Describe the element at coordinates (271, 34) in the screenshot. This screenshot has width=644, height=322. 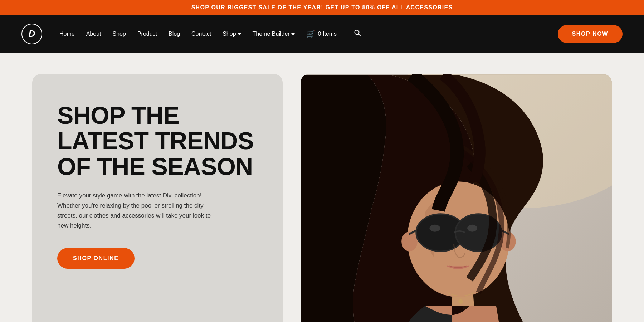
I see `nav-link-theme-builder: Theme Builder` at that location.